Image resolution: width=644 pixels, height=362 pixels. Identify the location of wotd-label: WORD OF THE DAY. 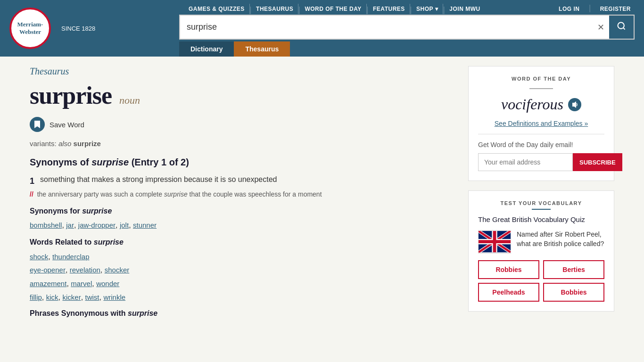
(541, 79).